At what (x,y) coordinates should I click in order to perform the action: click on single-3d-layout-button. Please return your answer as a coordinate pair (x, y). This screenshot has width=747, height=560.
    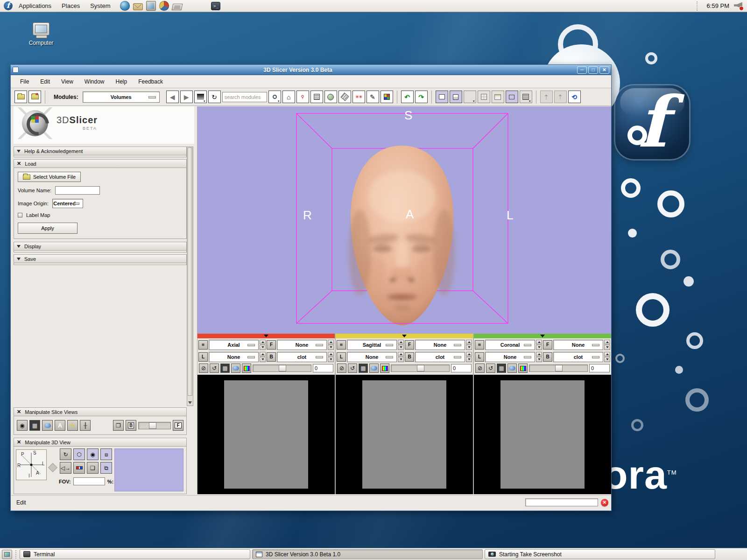
    Looking at the image, I should click on (512, 97).